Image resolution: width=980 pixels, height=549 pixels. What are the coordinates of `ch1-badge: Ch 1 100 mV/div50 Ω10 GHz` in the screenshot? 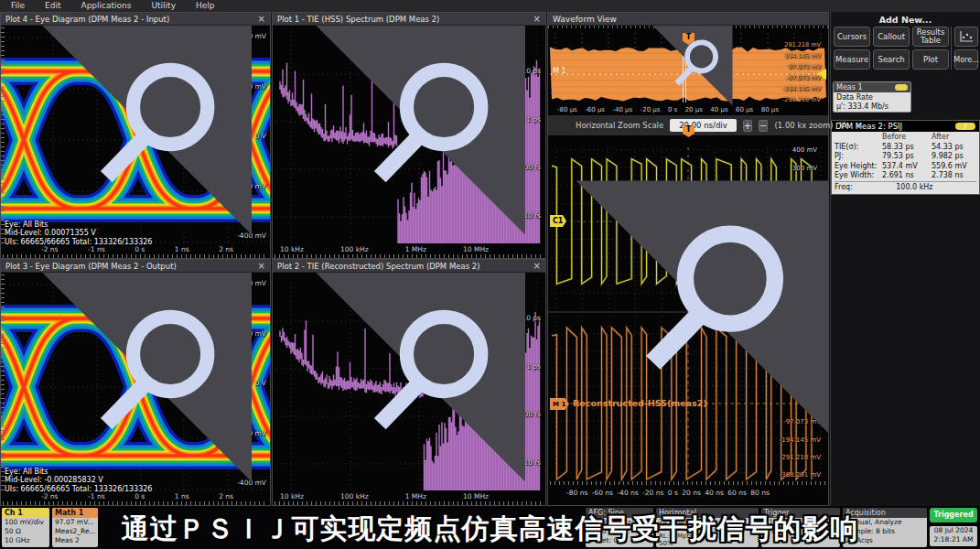 It's located at (26, 527).